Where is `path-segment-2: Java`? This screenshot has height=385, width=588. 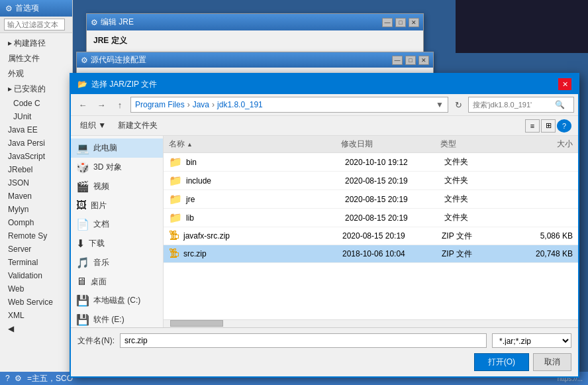 path-segment-2: Java is located at coordinates (201, 105).